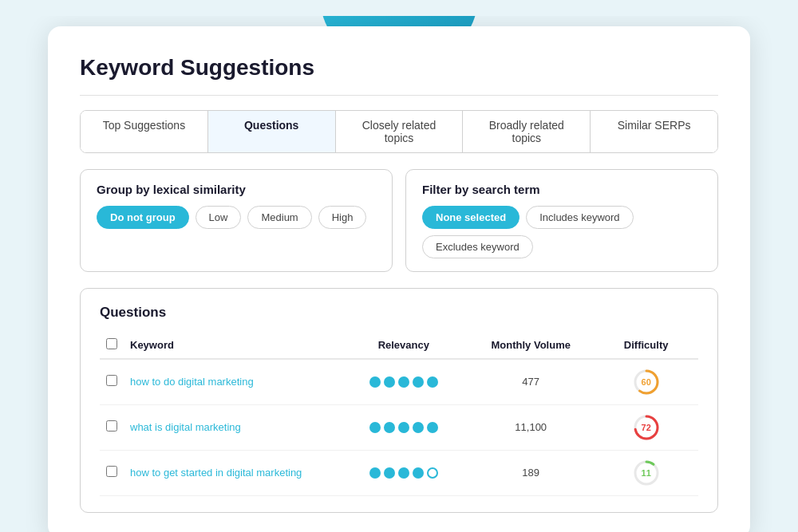 The width and height of the screenshot is (798, 532). I want to click on group-filter-title: Group by lexical similarity, so click(236, 190).